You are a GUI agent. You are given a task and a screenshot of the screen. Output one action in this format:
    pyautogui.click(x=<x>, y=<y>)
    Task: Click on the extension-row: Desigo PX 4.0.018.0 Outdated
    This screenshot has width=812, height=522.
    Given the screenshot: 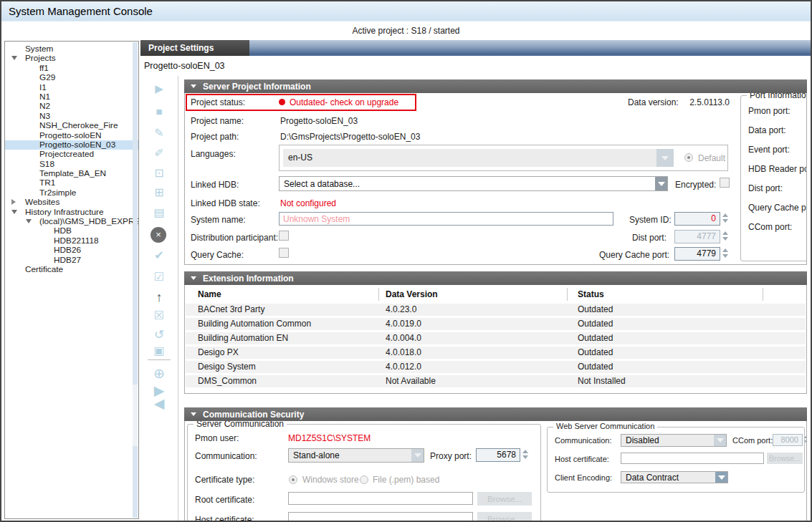 What is the action you would take?
    pyautogui.click(x=496, y=352)
    